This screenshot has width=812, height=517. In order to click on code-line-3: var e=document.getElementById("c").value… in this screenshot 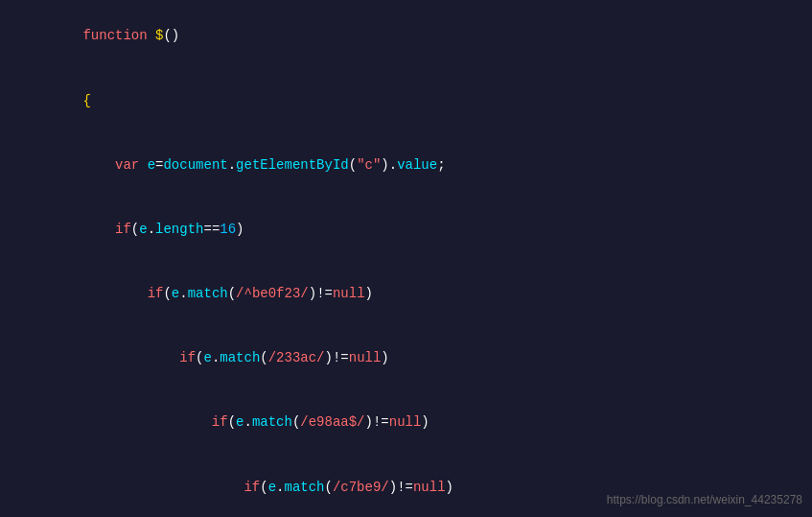, I will do `click(406, 165)`.